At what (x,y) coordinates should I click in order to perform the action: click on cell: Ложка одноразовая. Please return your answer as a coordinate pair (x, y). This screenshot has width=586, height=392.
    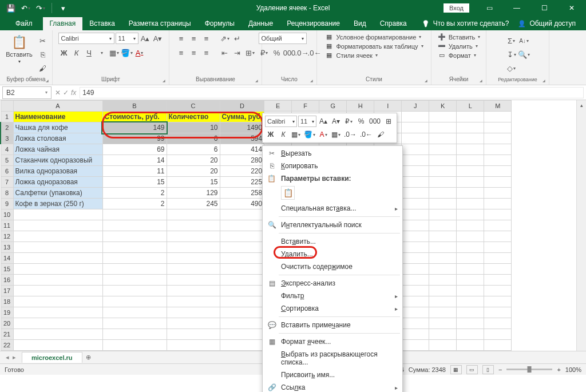
    Looking at the image, I should click on (58, 182).